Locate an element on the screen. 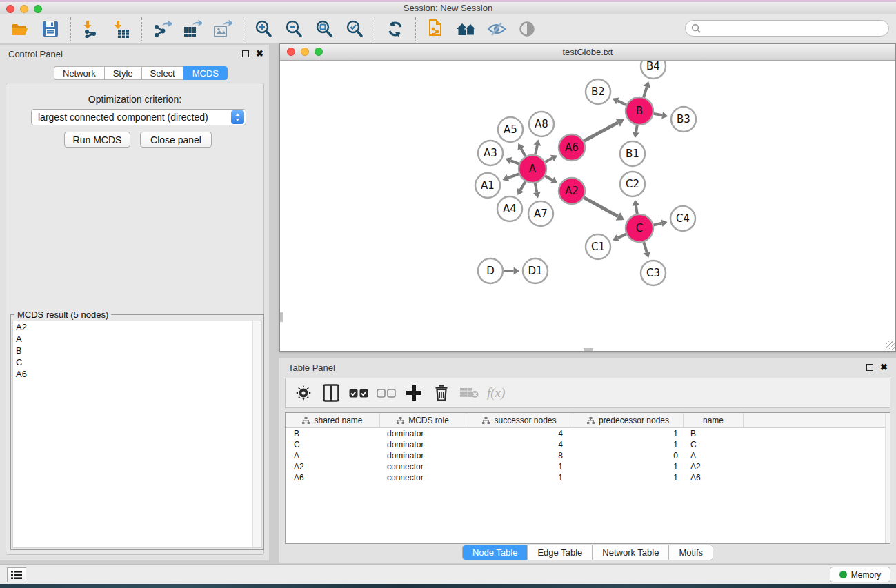 The width and height of the screenshot is (896, 588). delete-columns-trash-icon is located at coordinates (441, 393).